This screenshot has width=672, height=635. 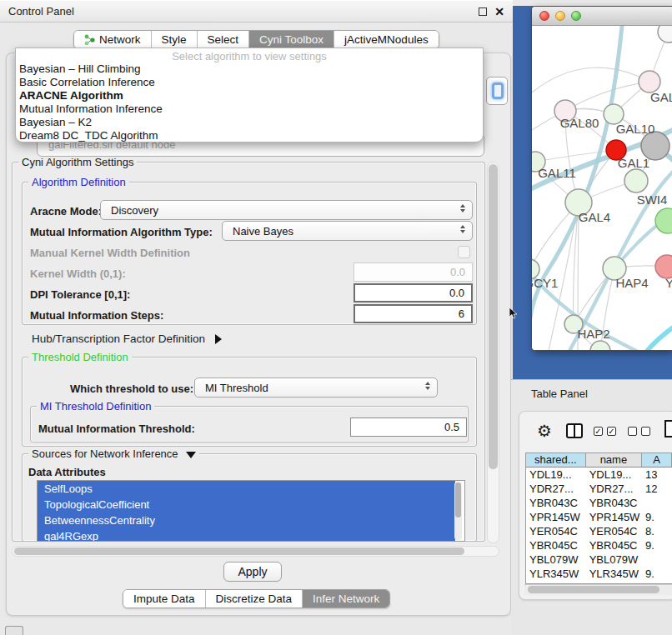 I want to click on control-panel-title: Control Panel, so click(x=42, y=12).